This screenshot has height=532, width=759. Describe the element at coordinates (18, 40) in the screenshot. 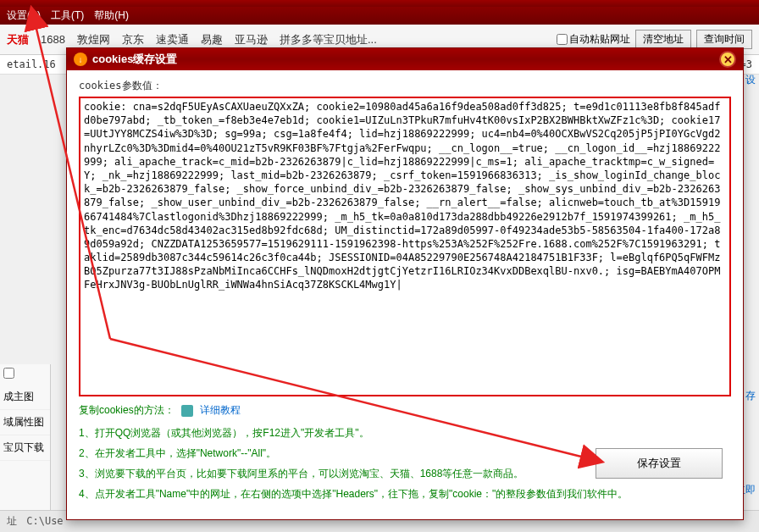

I see `tab-tmall: 天猫` at that location.